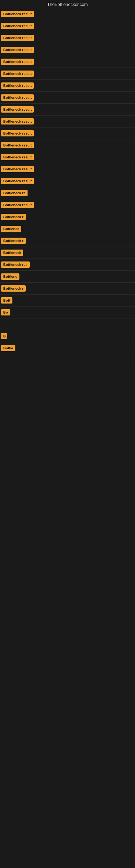  Describe the element at coordinates (11, 229) in the screenshot. I see `bottleneck-result-badge: Bottlenec` at that location.